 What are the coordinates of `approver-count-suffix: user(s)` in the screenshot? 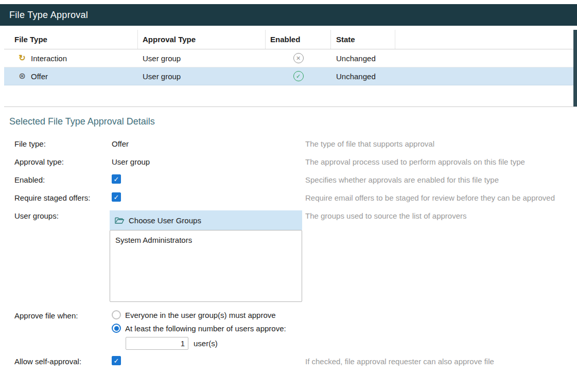 It's located at (206, 344).